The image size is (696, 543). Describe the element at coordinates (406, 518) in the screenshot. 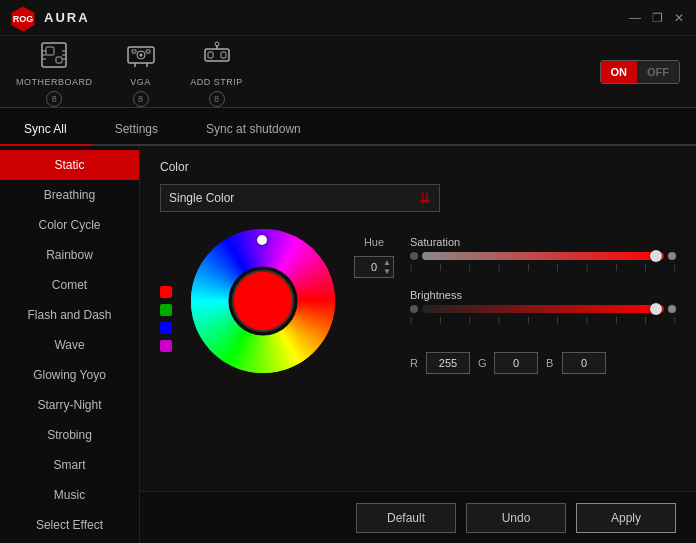

I see `default-button: Default` at that location.